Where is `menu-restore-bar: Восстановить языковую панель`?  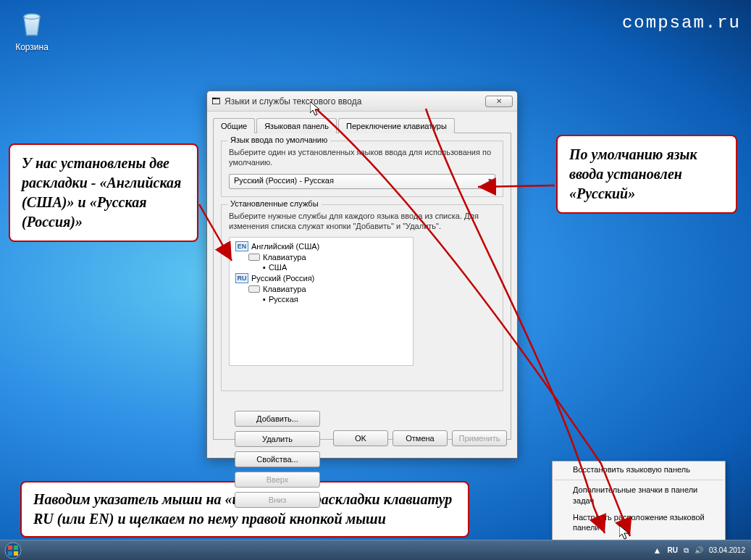
menu-restore-bar: Восстановить языковую панель is located at coordinates (639, 469).